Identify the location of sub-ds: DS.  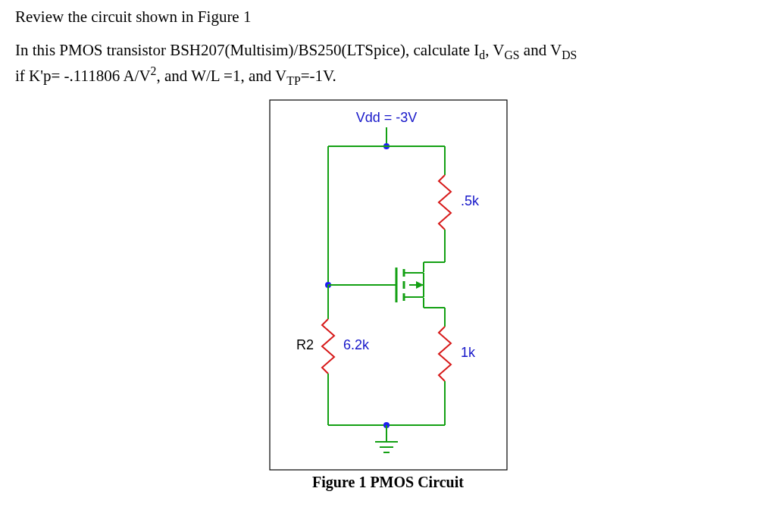
(569, 55).